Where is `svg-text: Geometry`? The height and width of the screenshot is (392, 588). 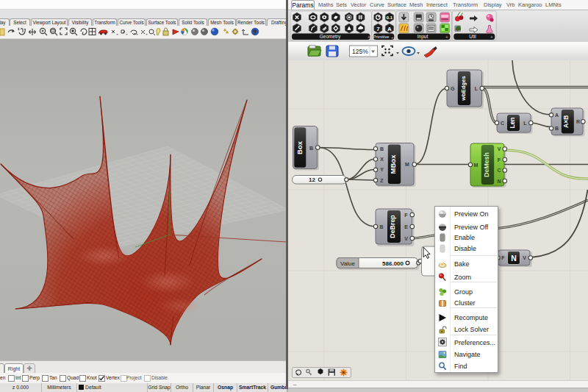 svg-text: Geometry is located at coordinates (331, 37).